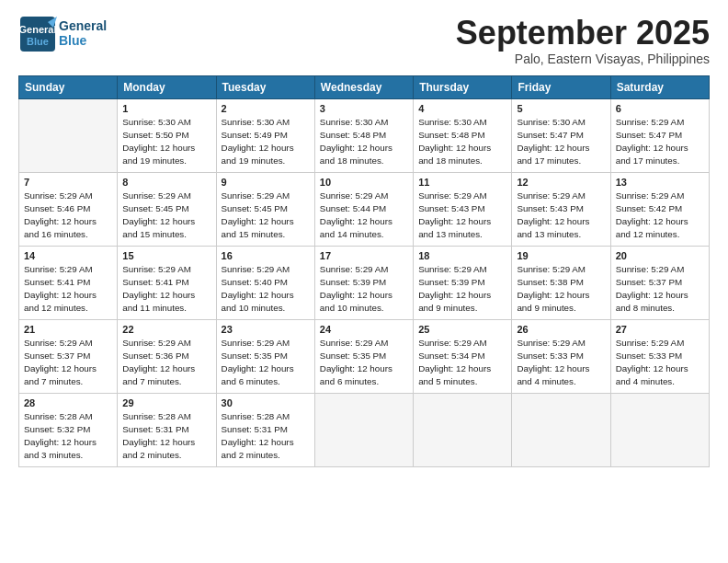 This screenshot has height=563, width=728. What do you see at coordinates (265, 86) in the screenshot?
I see `weekday-header-tuesday: Tuesday` at bounding box center [265, 86].